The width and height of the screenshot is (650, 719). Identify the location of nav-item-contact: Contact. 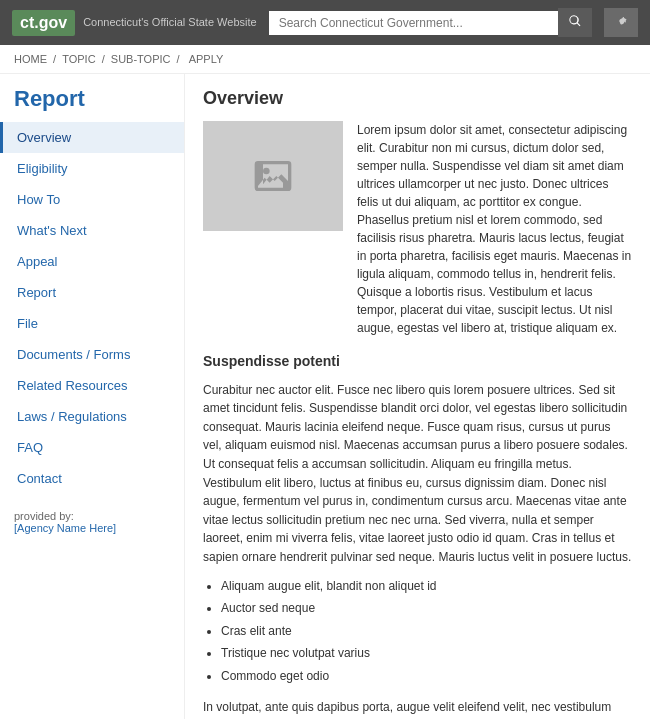
(92, 478).